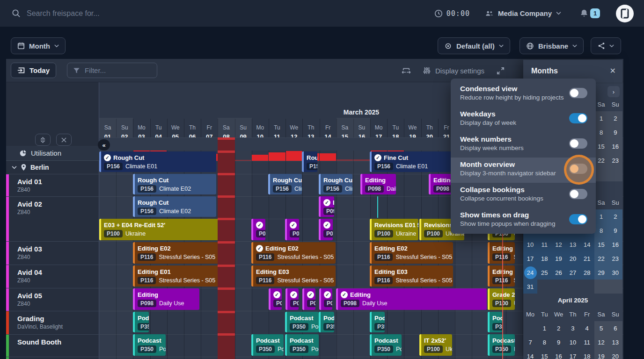 This screenshot has width=644, height=359. I want to click on group-row-berlin: Berlin, so click(52, 167).